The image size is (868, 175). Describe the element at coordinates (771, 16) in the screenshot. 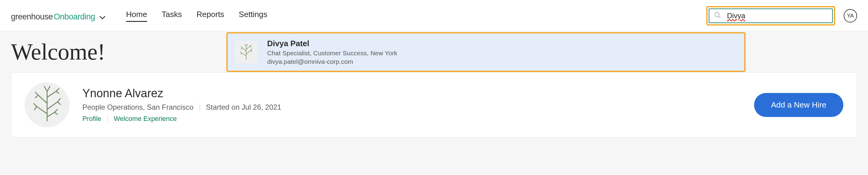

I see `search-highlight: Divya` at that location.